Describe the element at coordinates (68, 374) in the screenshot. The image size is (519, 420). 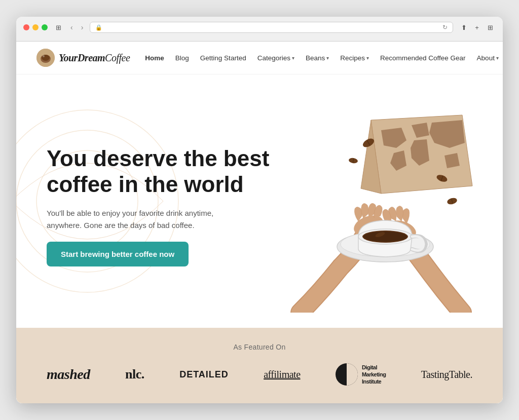
I see `brand-mashed: mashed` at that location.